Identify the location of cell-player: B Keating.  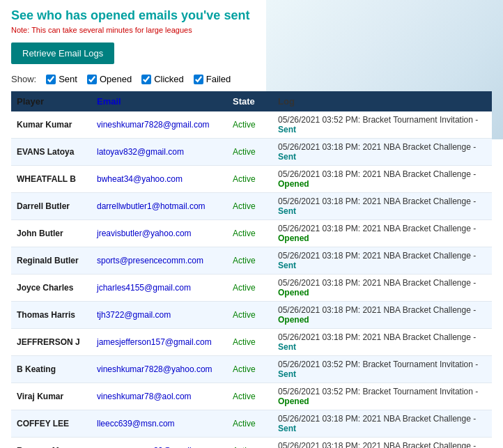
(52, 369).